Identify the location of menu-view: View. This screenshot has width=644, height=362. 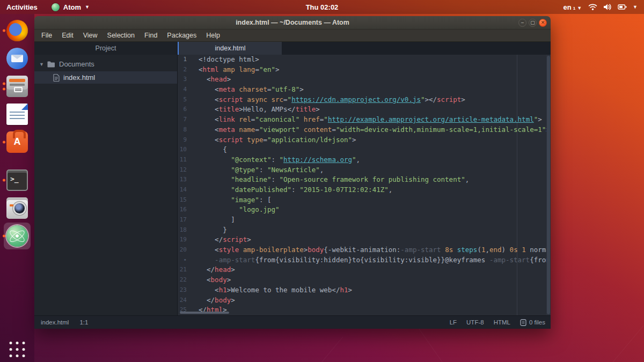
(90, 35).